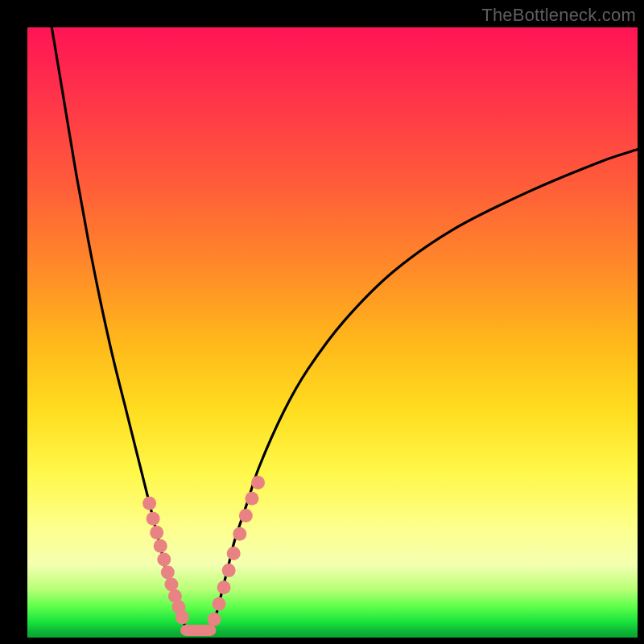 The height and width of the screenshot is (644, 644). I want to click on scatter-dots, so click(204, 551).